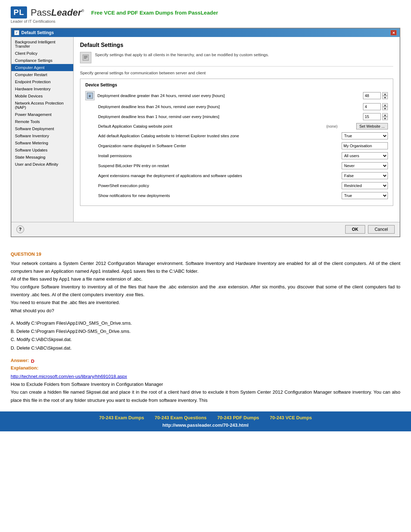 This screenshot has width=411, height=532. I want to click on setting-label-10: Show notifications for new deployments, so click(218, 196).